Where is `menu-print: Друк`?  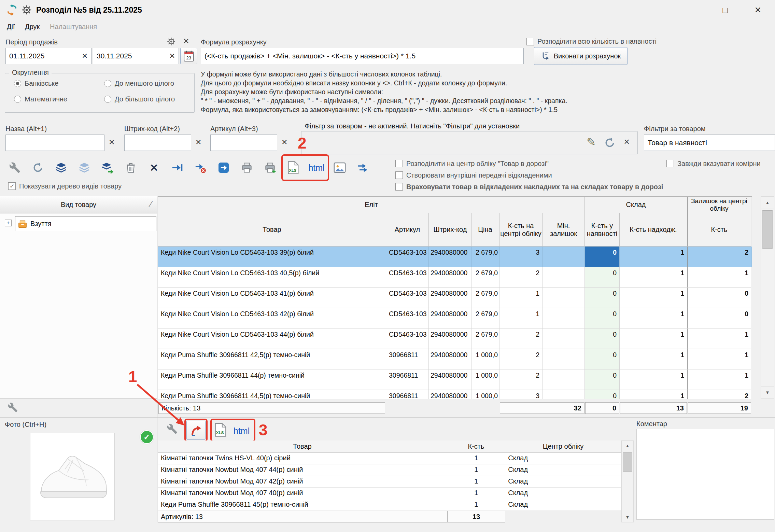
menu-print: Друк is located at coordinates (32, 27).